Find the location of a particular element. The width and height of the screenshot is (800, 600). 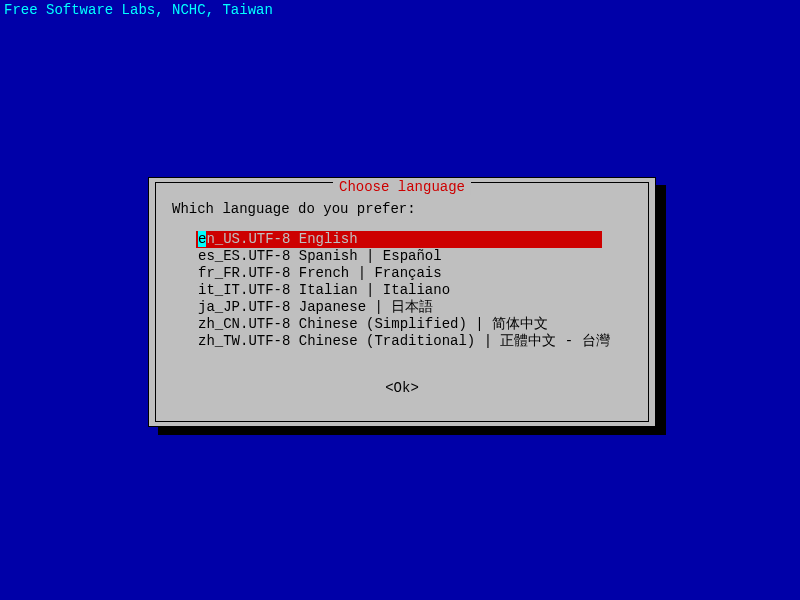

list-item: ja_JP.UTF-8 Japanese | 日本語 is located at coordinates (402, 308).